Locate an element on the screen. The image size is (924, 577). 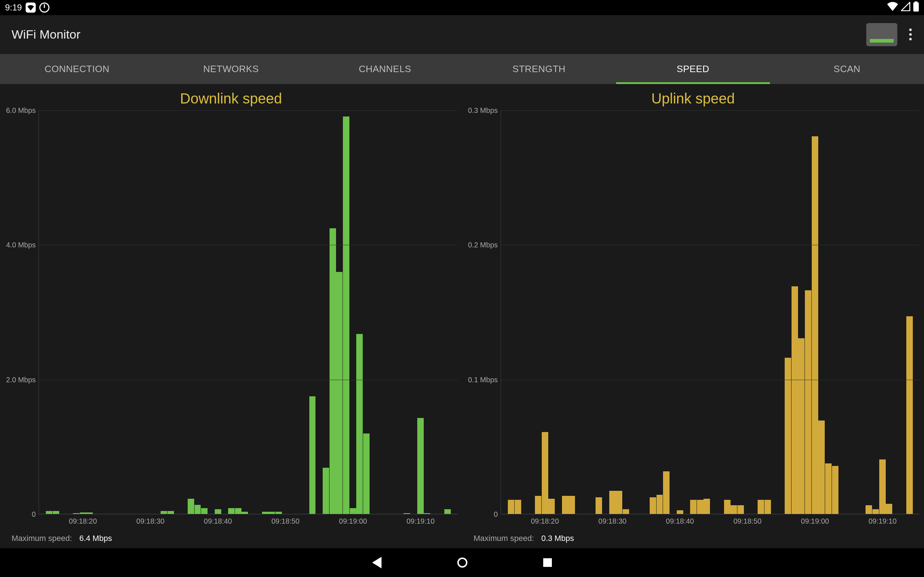
uplink-y-axis: 00.1 Mbps0.2 Mbps0.3 Mbps is located at coordinates (483, 312).